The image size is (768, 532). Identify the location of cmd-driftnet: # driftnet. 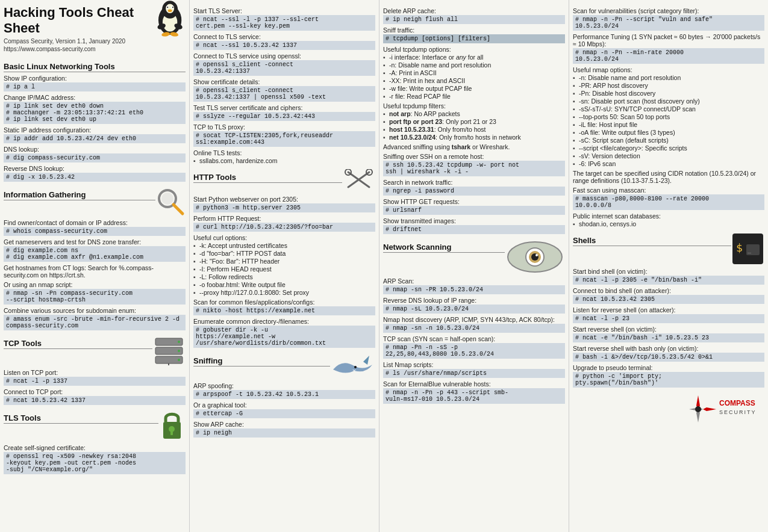
(474, 230).